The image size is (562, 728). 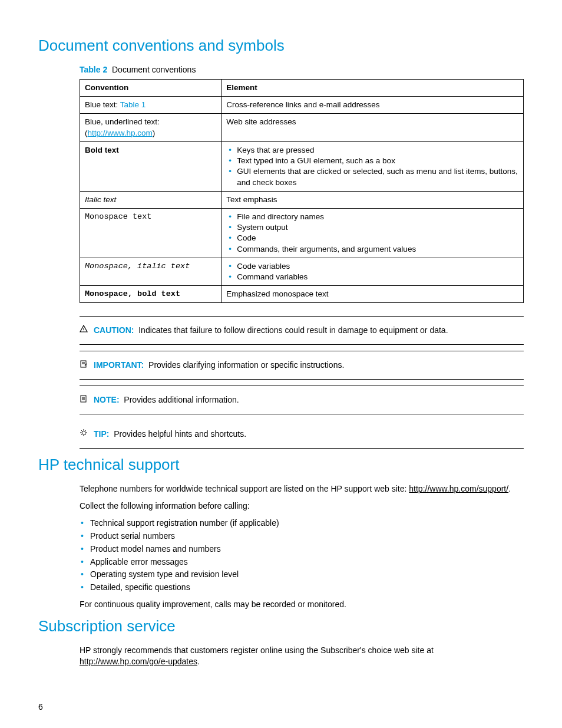 I want to click on table-row: Italic text Text emphasis, so click(x=302, y=199).